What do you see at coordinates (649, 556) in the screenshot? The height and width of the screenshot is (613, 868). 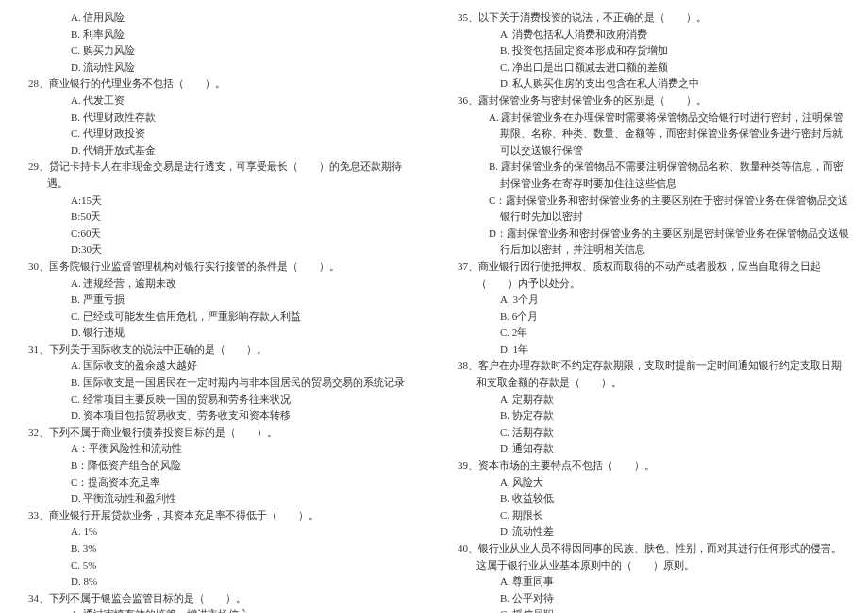 I see `q40-stem: 40、银行业从业人员不得因同事的民族、肤色、性别，而对其进行任何形式的侵害。这属…` at bounding box center [649, 556].